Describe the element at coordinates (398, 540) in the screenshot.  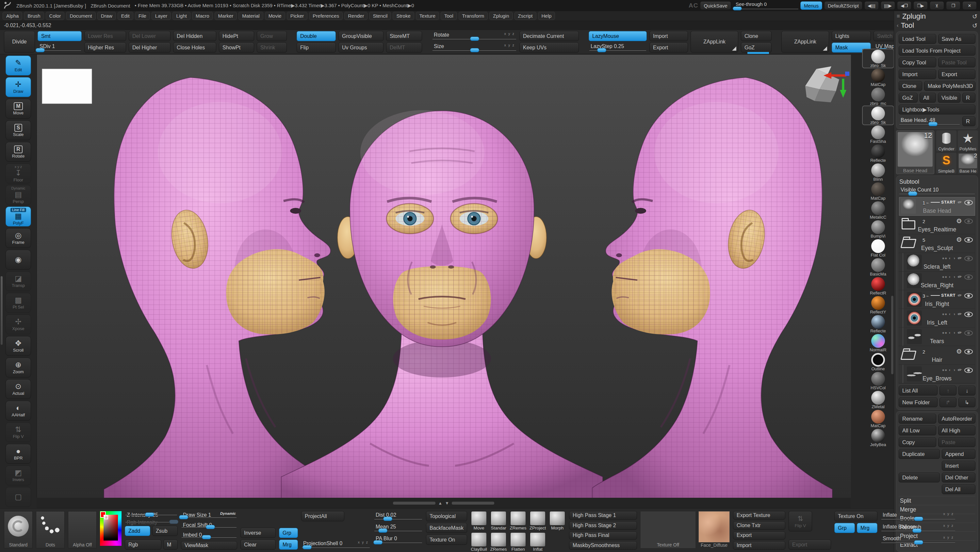
I see `slider-pa-blur-0: PA Blur 0` at that location.